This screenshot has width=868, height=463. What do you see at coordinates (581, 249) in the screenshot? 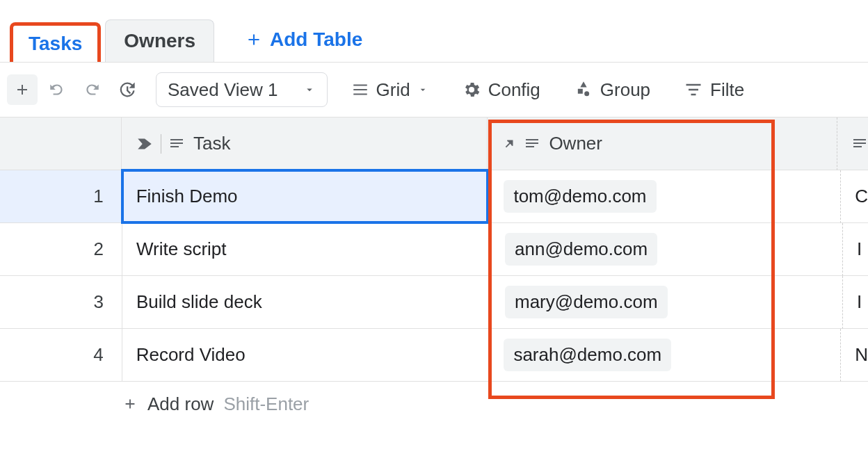
I see `cell-owner-value: ann@demo.com` at bounding box center [581, 249].